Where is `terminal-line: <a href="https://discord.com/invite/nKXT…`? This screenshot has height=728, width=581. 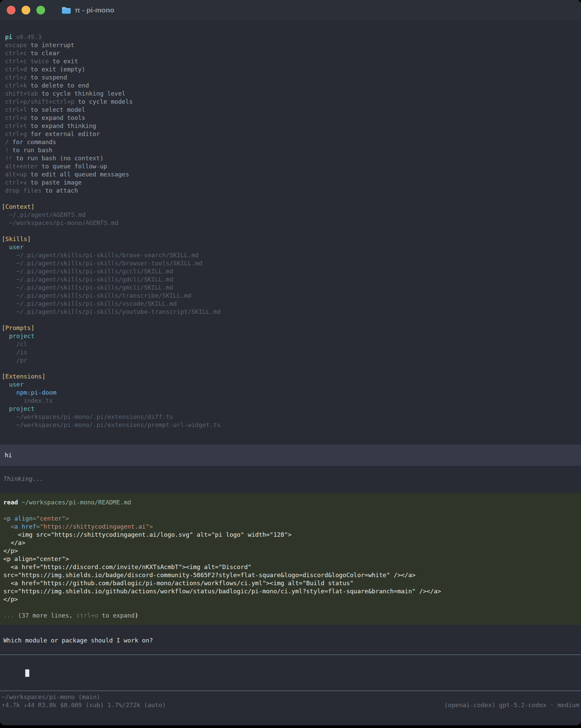
terminal-line: <a href="https://discord.com/invite/nKXT… is located at coordinates (290, 567).